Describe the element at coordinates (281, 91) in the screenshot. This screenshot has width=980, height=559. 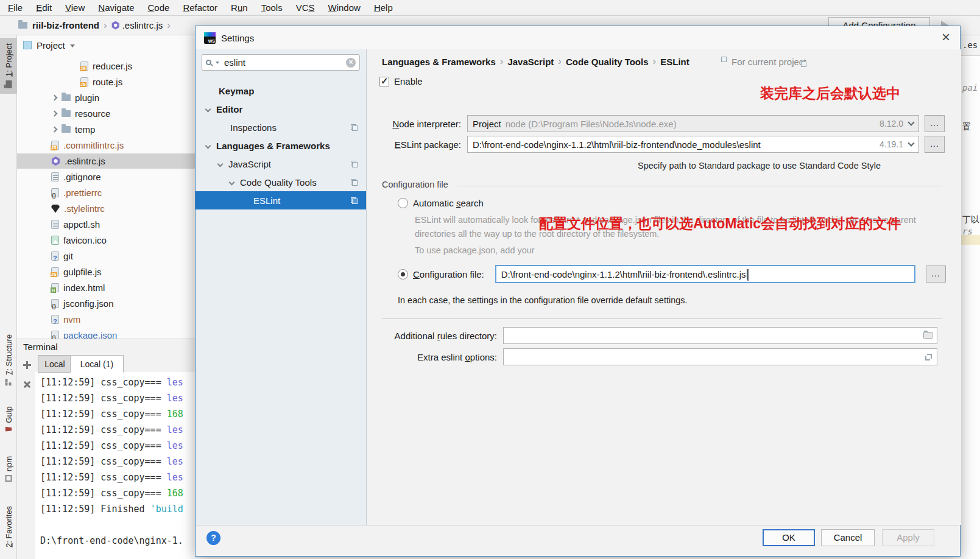
I see `settings-tree-item-keymap: Keymap` at that location.